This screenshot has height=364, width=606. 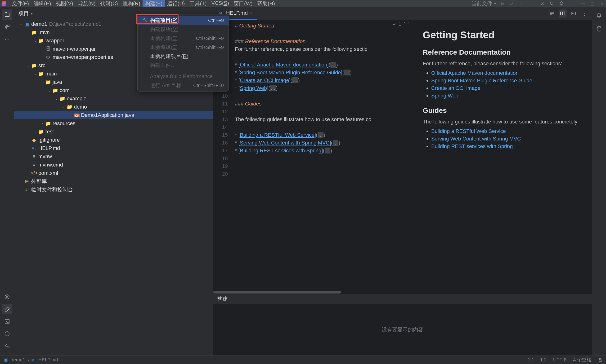 I want to click on build-tool-icon, so click(x=7, y=309).